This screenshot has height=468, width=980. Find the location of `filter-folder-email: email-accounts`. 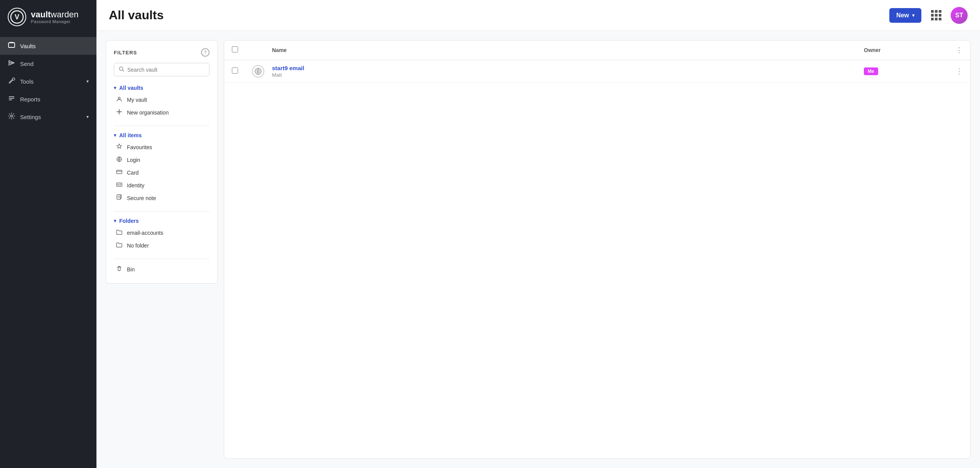

filter-folder-email: email-accounts is located at coordinates (162, 233).